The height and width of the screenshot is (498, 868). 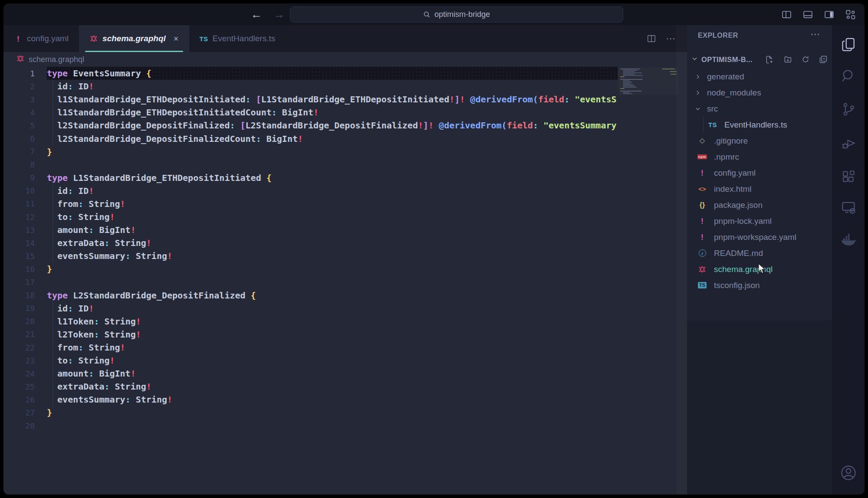 I want to click on code-line-14: 14 extraData: String!, so click(x=311, y=243).